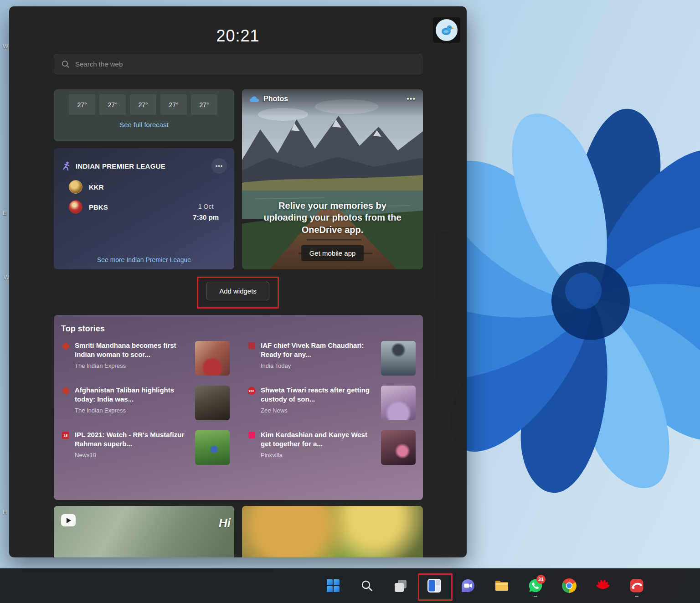 This screenshot has width=700, height=603. I want to click on team-name: KKR, so click(97, 187).